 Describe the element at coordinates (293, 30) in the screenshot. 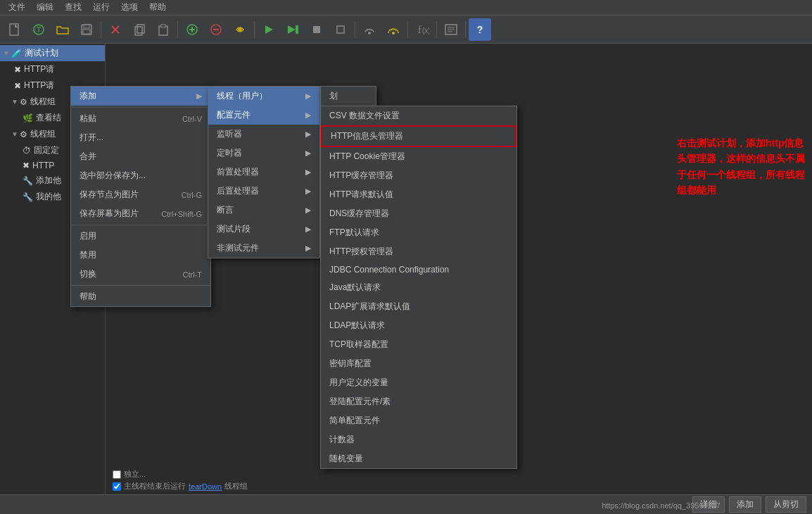

I see `start-no-pause-button` at that location.